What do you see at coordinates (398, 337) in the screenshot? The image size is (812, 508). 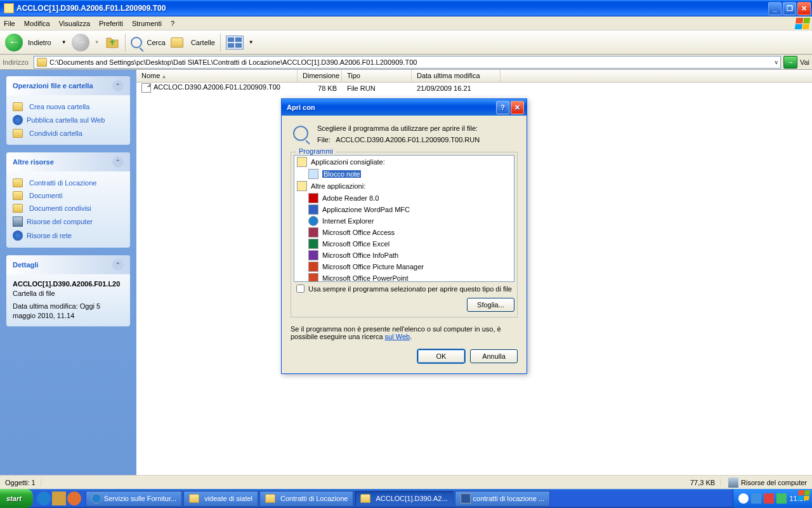 I see `web-search-link: sul Web` at bounding box center [398, 337].